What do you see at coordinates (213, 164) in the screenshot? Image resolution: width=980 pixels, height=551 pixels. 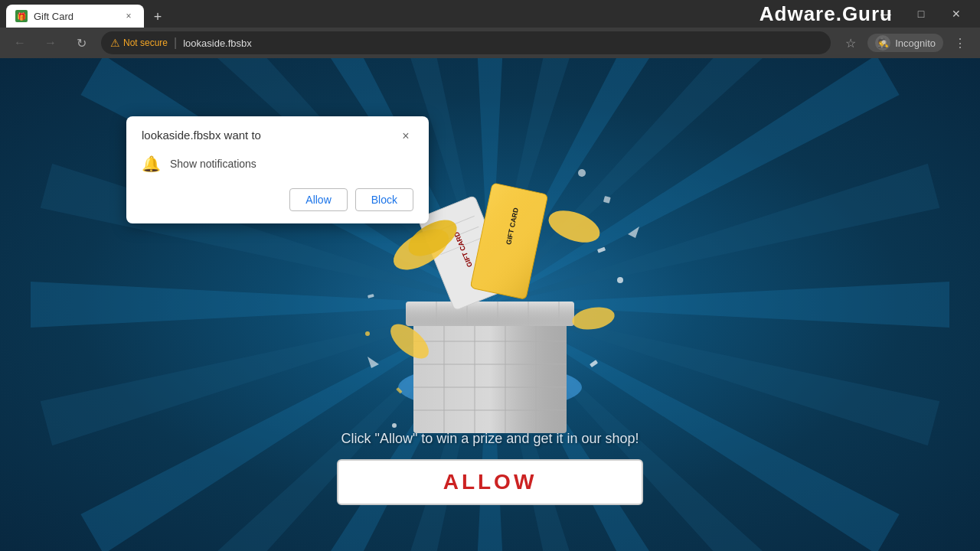 I see `notification-label: Show notifications` at bounding box center [213, 164].